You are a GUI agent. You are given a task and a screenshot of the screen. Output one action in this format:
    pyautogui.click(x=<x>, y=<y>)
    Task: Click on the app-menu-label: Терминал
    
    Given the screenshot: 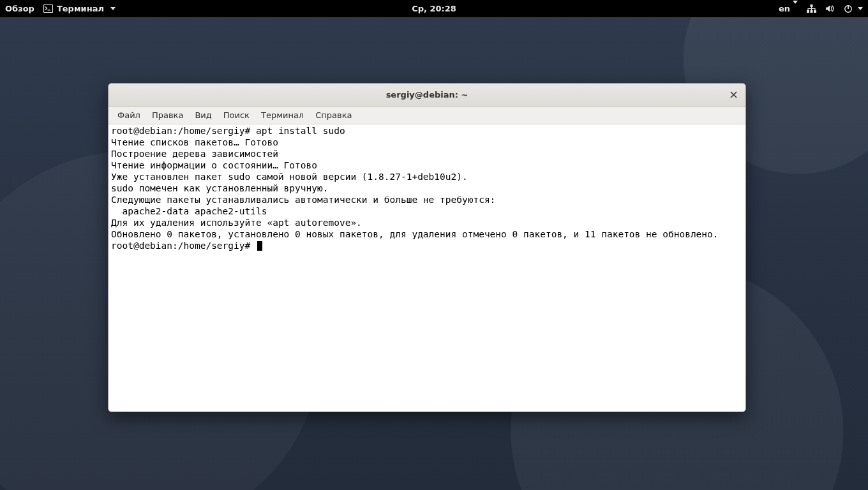 What is the action you would take?
    pyautogui.click(x=80, y=9)
    